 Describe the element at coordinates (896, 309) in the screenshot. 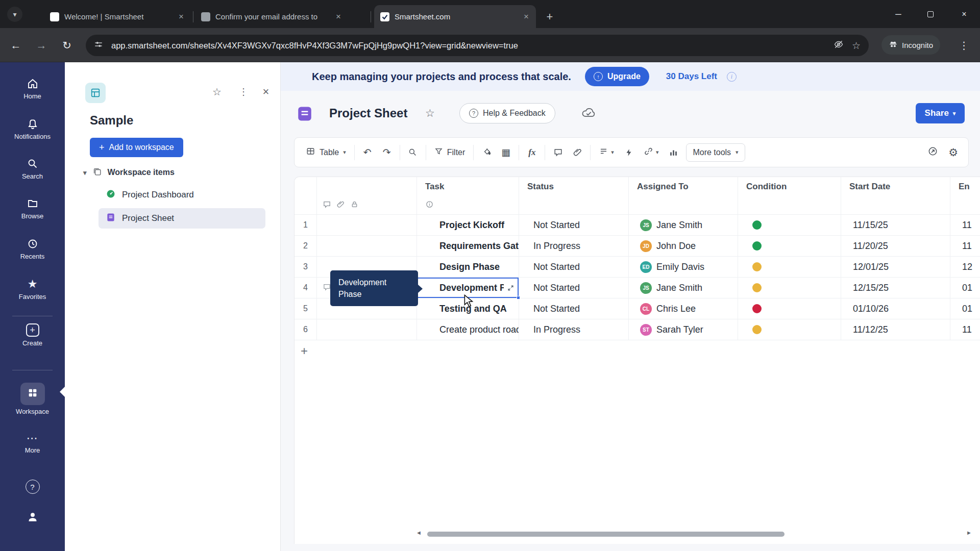

I see `start-date-cell: 01/10/26` at that location.